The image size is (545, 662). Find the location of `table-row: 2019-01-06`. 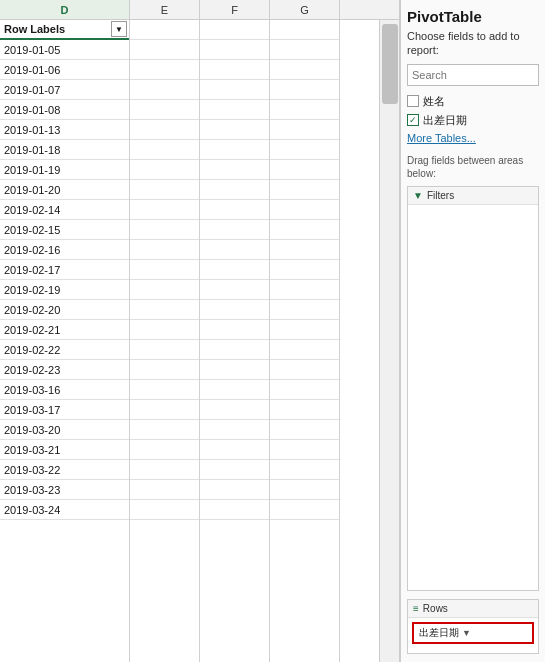

table-row: 2019-01-06 is located at coordinates (64, 70).